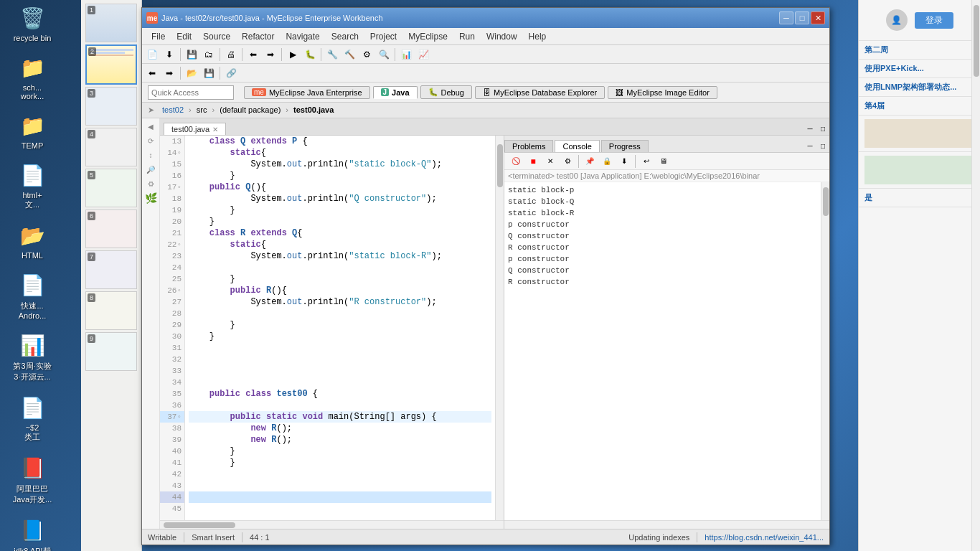  What do you see at coordinates (406, 55) in the screenshot?
I see `tb-btn-11: 📊` at bounding box center [406, 55].